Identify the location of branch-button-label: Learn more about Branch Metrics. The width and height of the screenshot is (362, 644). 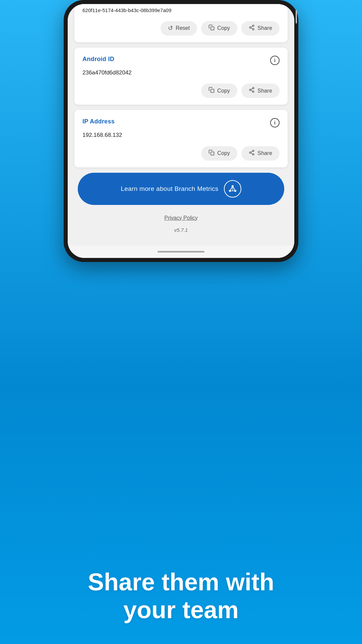
(170, 189).